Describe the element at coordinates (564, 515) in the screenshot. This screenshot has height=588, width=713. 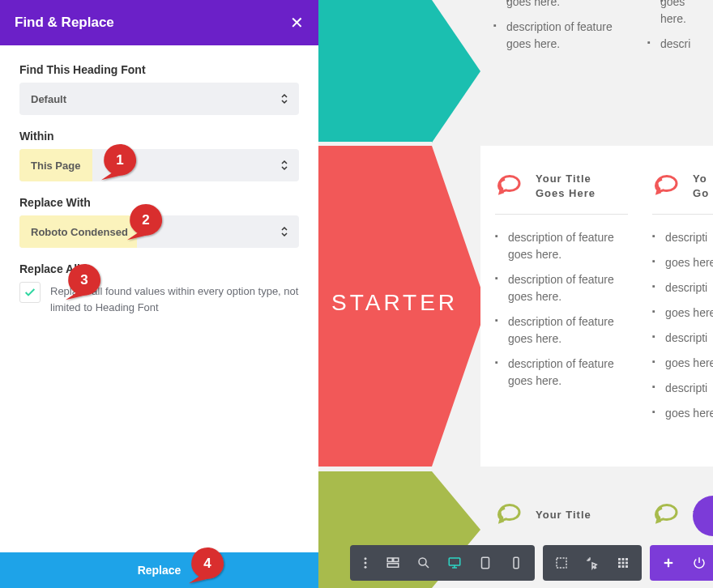
I see `card-title-bottom-1: Your Title` at that location.